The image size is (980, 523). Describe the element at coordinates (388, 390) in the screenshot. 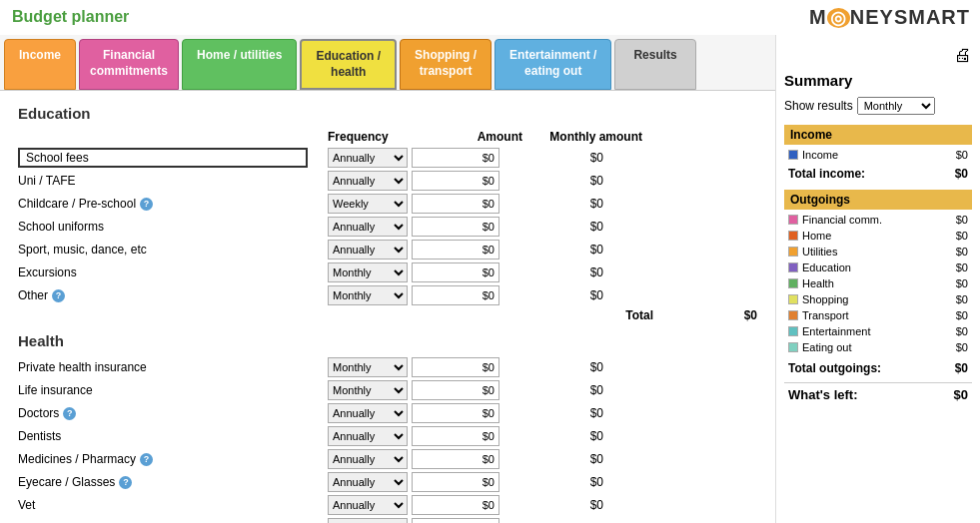

I see `table-row: Life insurance MonthlyWeeklyFortnightlyA…` at that location.